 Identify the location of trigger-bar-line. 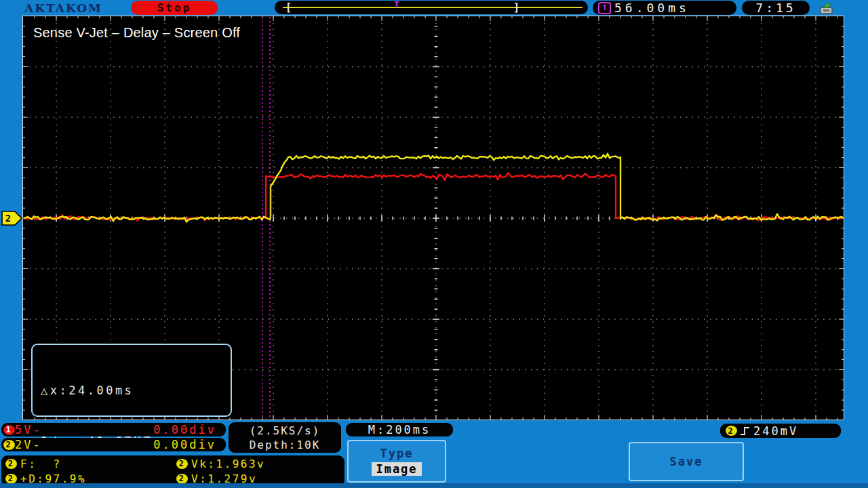
(433, 7).